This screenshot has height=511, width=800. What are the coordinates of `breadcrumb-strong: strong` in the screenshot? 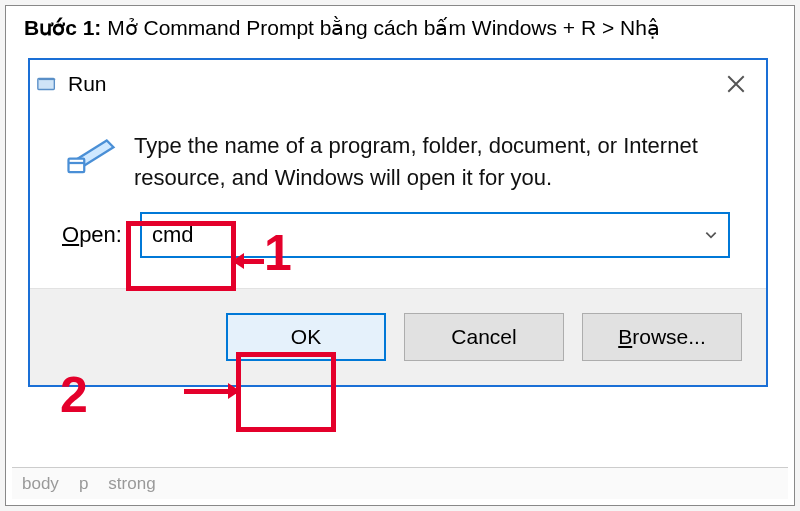 It's located at (132, 484).